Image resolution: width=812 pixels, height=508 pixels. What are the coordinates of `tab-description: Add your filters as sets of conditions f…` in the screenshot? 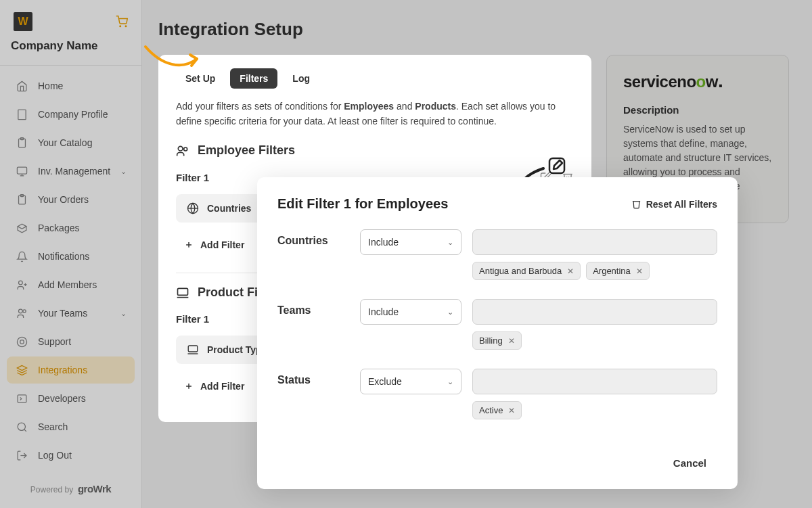 It's located at (375, 114).